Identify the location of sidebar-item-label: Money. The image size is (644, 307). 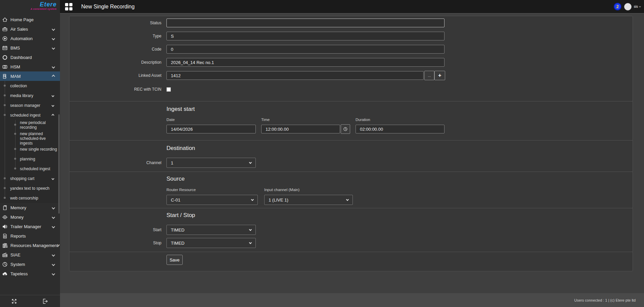
(17, 217).